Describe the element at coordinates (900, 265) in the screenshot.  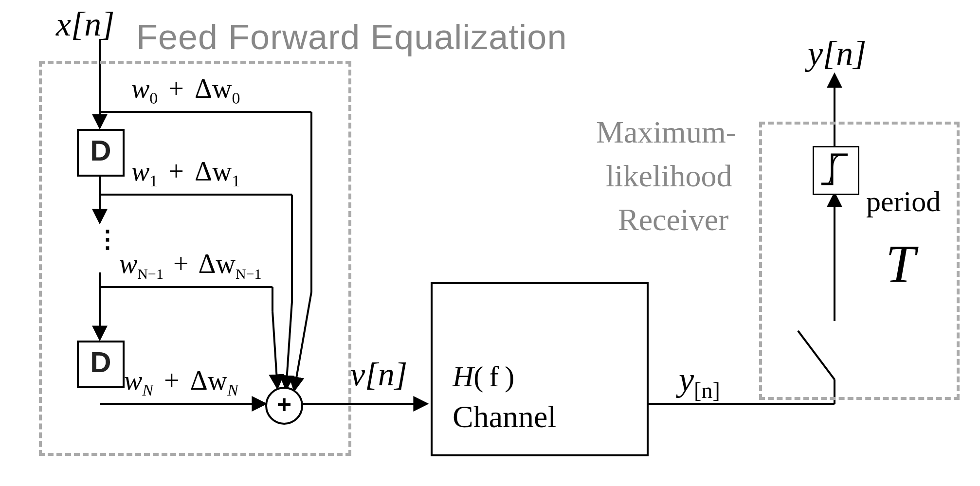
I see `period-T: T` at that location.